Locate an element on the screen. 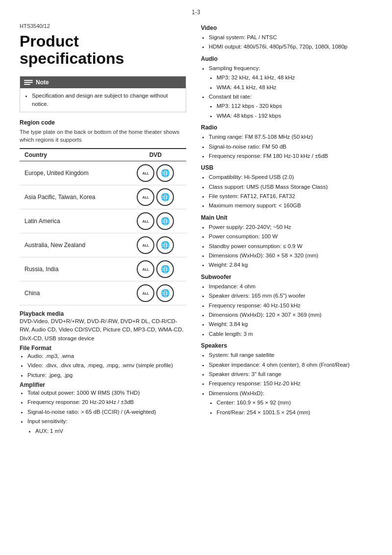  country-cell: Russia, India is located at coordinates (73, 270).